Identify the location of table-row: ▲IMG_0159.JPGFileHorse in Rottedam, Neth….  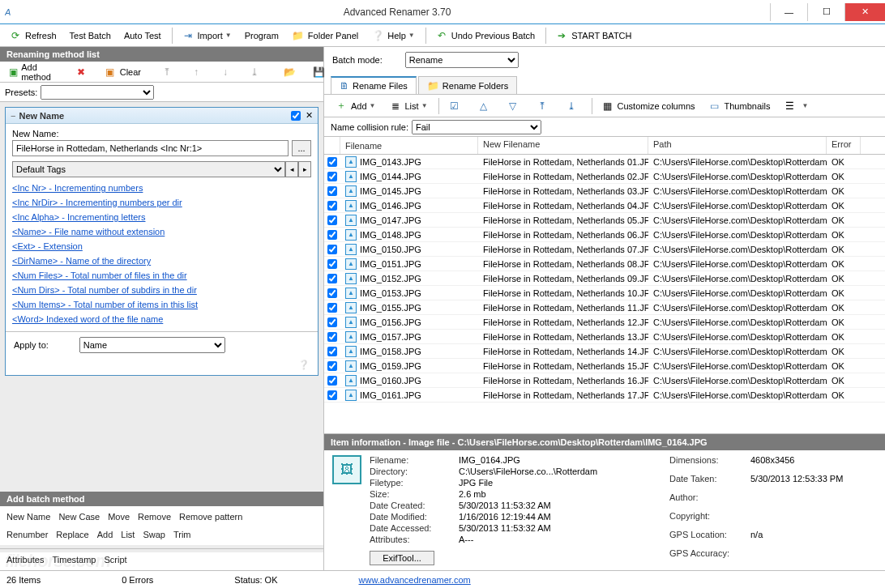
(605, 366).